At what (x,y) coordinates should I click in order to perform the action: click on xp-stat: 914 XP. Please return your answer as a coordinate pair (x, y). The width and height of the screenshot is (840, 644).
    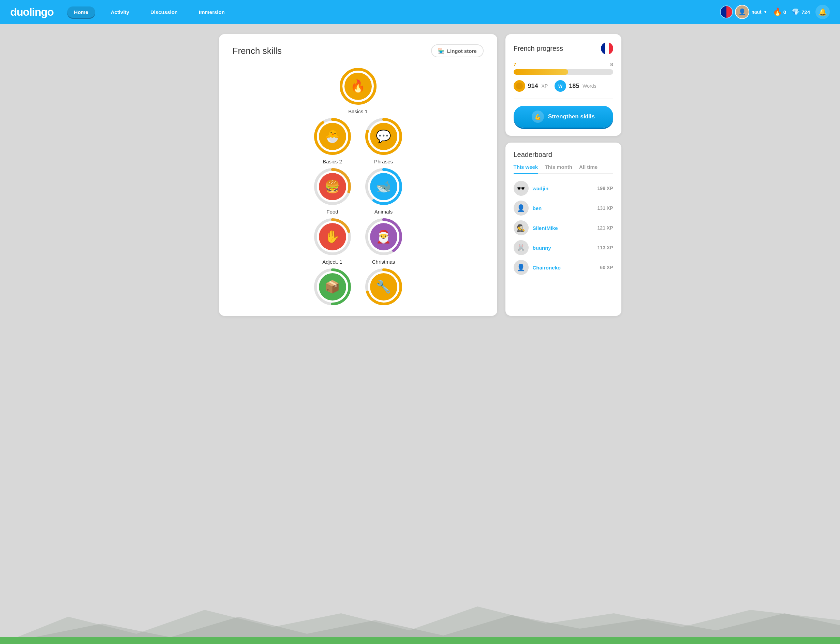
    Looking at the image, I should click on (531, 86).